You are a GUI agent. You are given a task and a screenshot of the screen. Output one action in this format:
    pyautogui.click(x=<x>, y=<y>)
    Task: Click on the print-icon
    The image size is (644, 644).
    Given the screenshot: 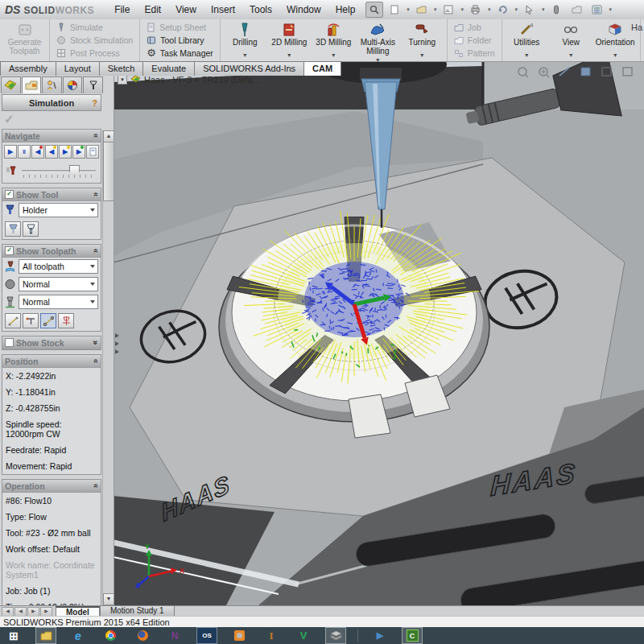 What is the action you would take?
    pyautogui.click(x=476, y=10)
    